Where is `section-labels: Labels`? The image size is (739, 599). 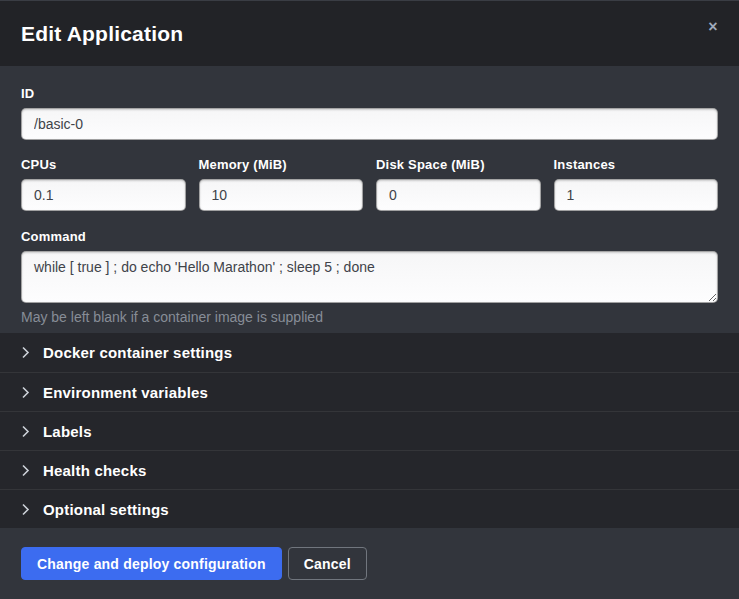
section-labels: Labels is located at coordinates (370, 430).